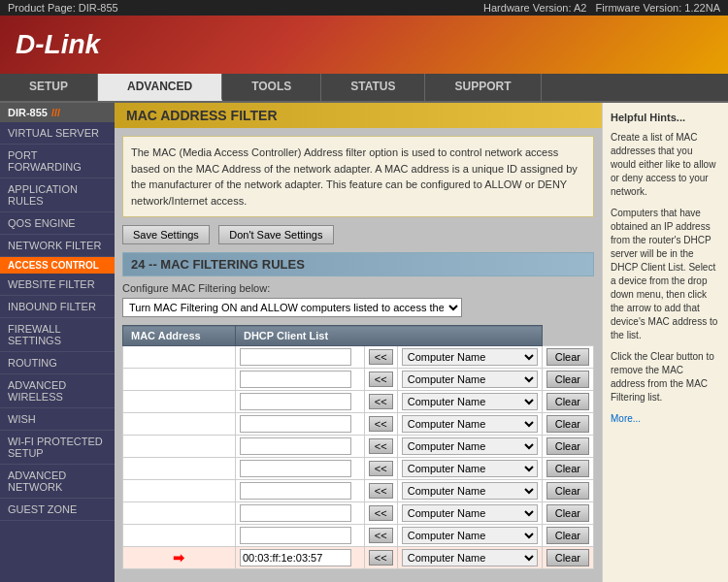 The image size is (728, 582). Describe the element at coordinates (388, 336) in the screenshot. I see `dhcp-client-header: DHCP Client List` at that location.